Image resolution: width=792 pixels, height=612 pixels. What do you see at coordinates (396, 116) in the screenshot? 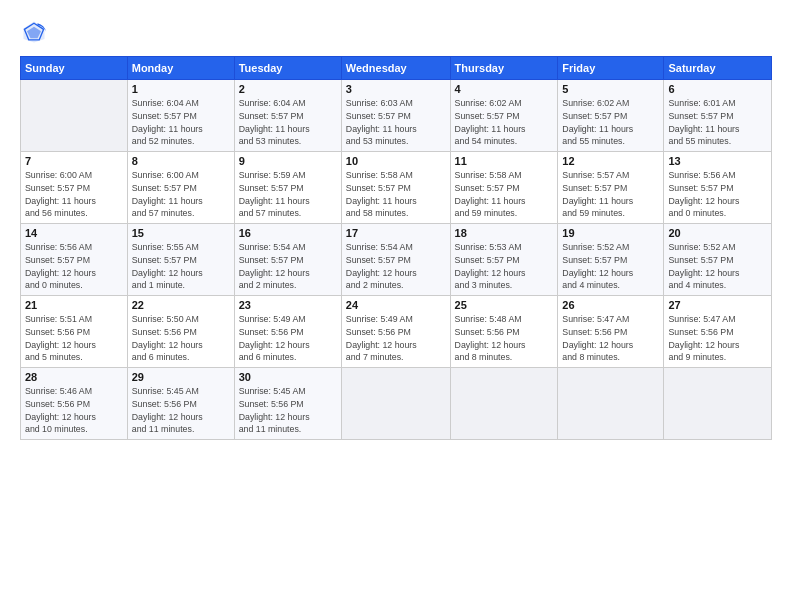
I see `calendar-week-1: 1Sunrise: 6:04 AMSunset: 5:57 PMDaylight…` at bounding box center [396, 116].